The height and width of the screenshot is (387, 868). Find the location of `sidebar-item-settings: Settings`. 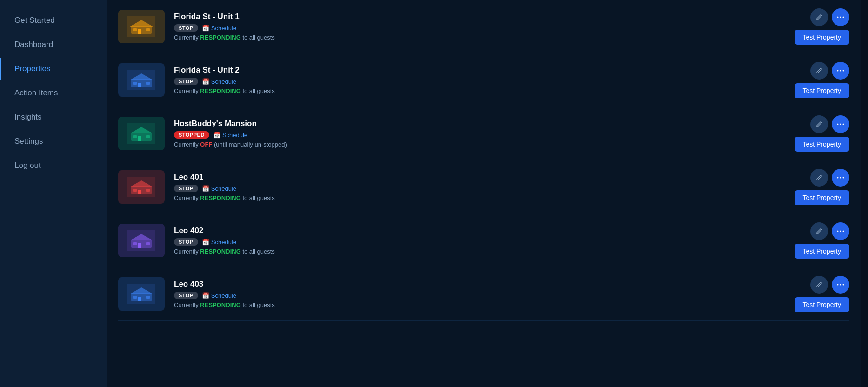

sidebar-item-settings: Settings is located at coordinates (53, 141).